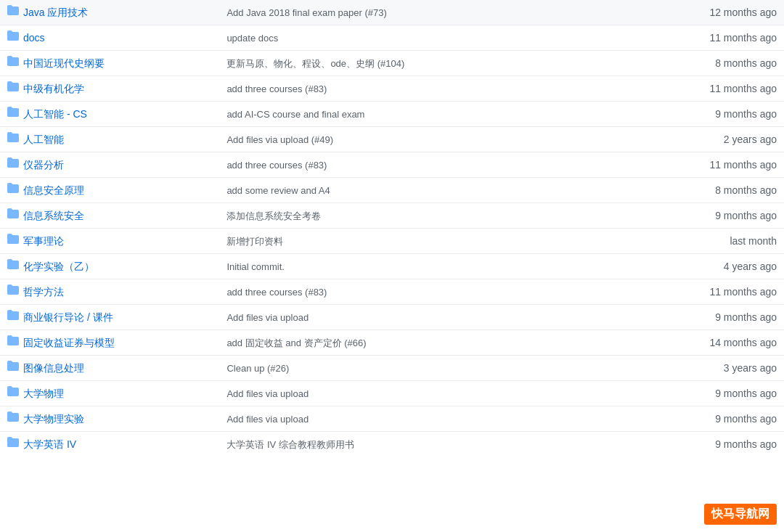  What do you see at coordinates (751, 368) in the screenshot?
I see `time-ago: 3 years ago` at bounding box center [751, 368].